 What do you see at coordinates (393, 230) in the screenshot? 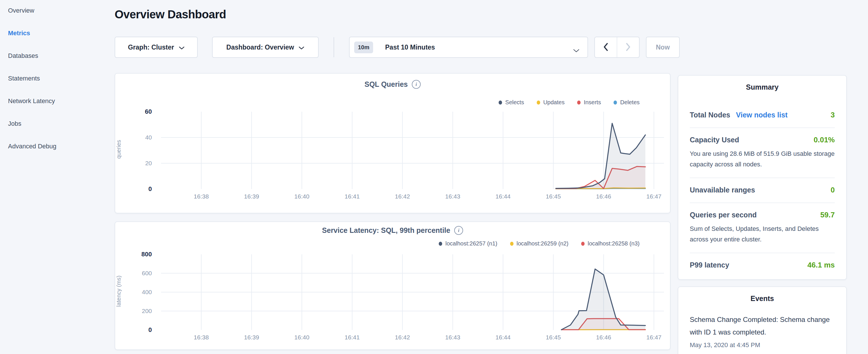
I see `chart-title-row: Service Latency: SQL, 99th percentile i` at bounding box center [393, 230].